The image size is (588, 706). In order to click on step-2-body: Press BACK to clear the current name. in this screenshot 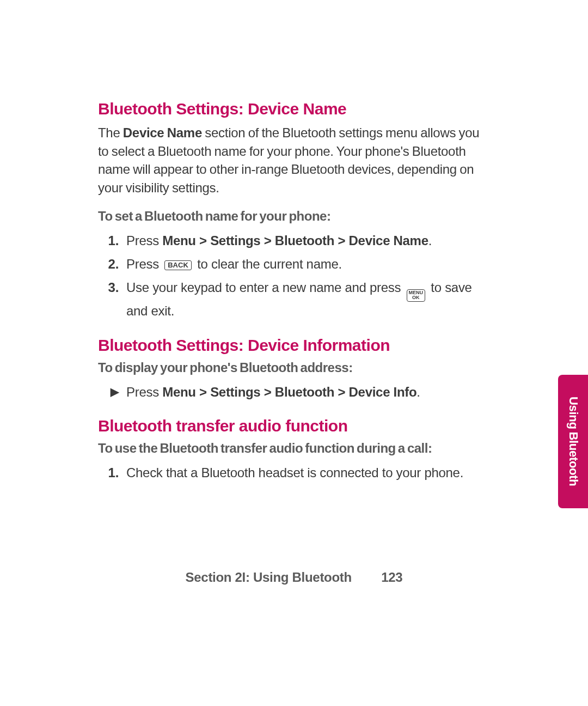, I will do `click(308, 265)`.